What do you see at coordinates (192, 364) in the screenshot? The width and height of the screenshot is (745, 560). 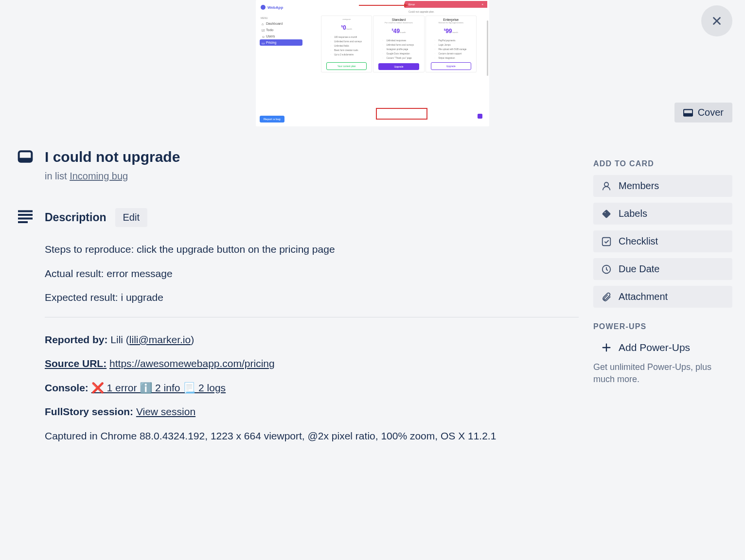 I see `source-url-link: https://awesomewebapp.com/pricing` at bounding box center [192, 364].